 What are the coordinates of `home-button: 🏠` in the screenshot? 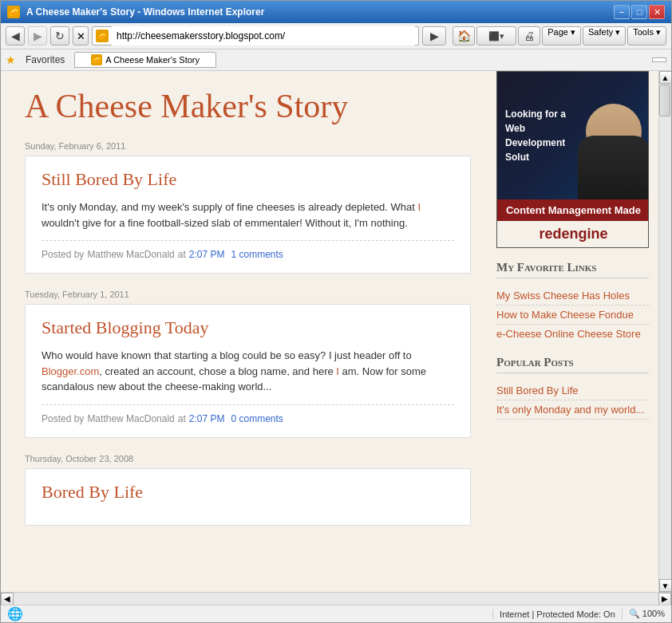 It's located at (464, 36).